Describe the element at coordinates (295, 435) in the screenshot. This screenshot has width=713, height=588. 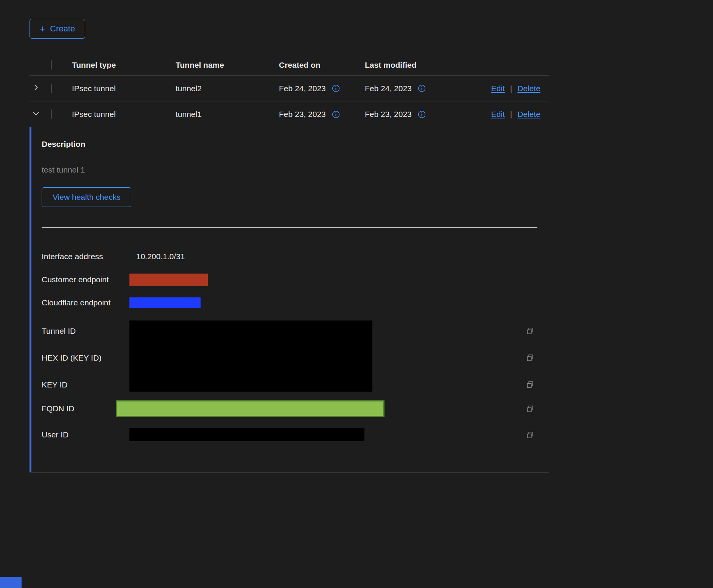
I see `field-row-user-id: User ID` at that location.